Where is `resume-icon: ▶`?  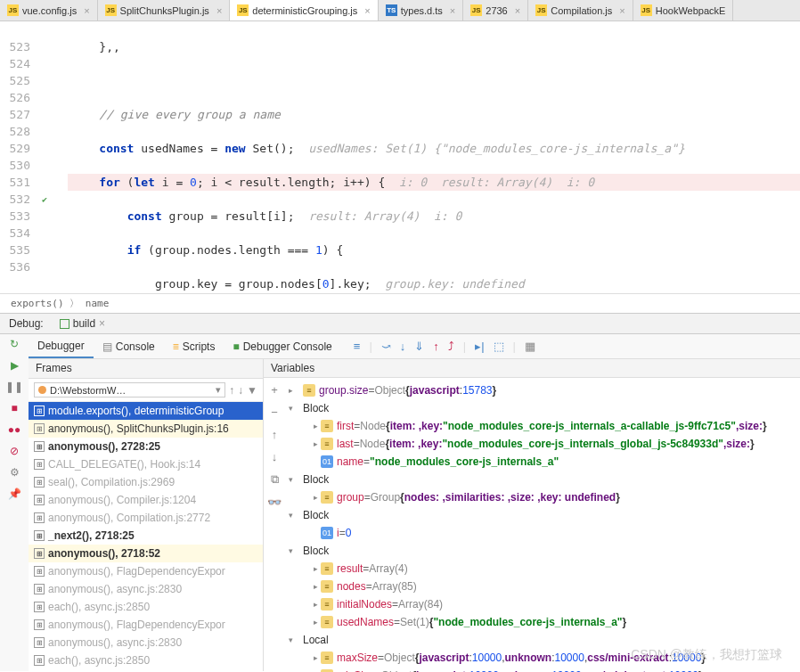
resume-icon: ▶ is located at coordinates (14, 365).